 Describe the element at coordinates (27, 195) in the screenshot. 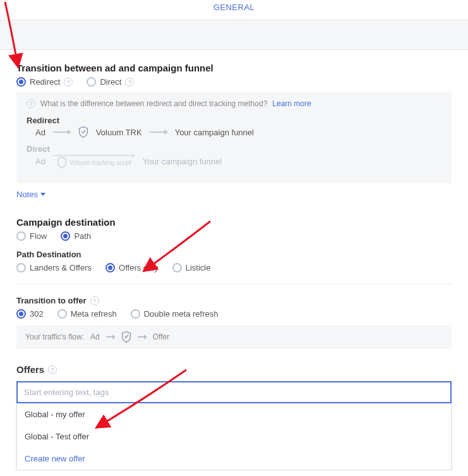

I see `notes-label: Notes` at that location.